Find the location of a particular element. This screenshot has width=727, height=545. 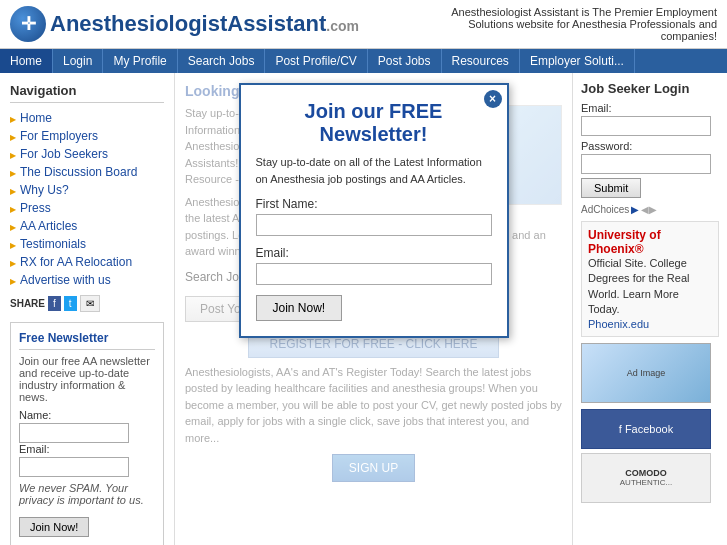

sidebar-item-home: Home is located at coordinates (87, 118).